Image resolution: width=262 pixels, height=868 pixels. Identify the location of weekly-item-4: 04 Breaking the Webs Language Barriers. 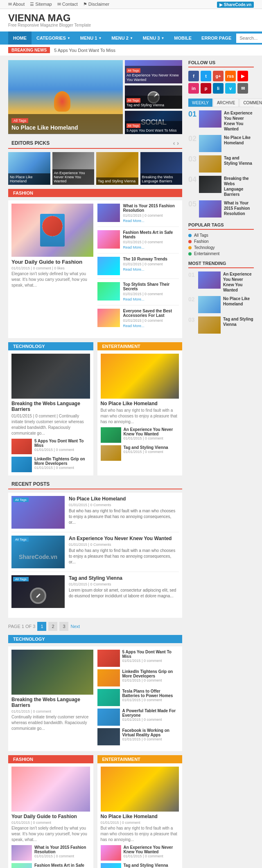
(221, 186).